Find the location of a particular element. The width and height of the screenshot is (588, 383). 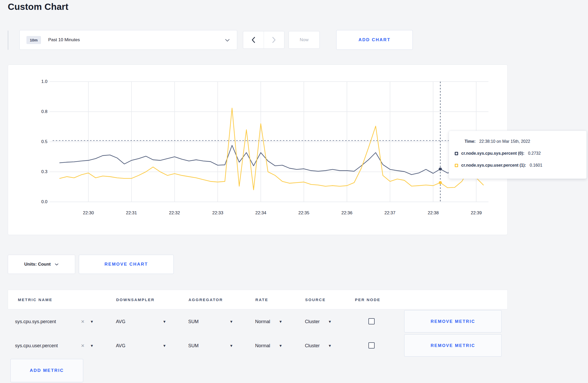

metric-name-value: sys.cpu.user.percent is located at coordinates (36, 346).